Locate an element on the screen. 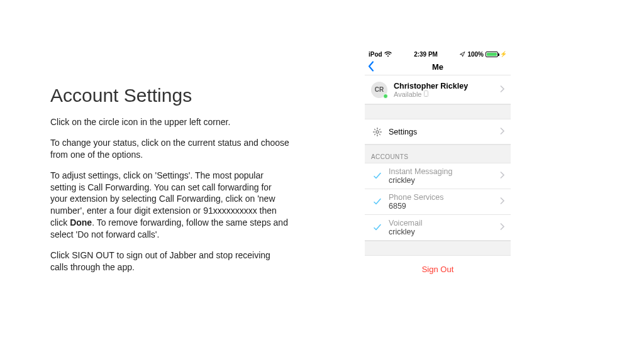 The height and width of the screenshot is (362, 644). battery-percent: 100% is located at coordinates (475, 54).